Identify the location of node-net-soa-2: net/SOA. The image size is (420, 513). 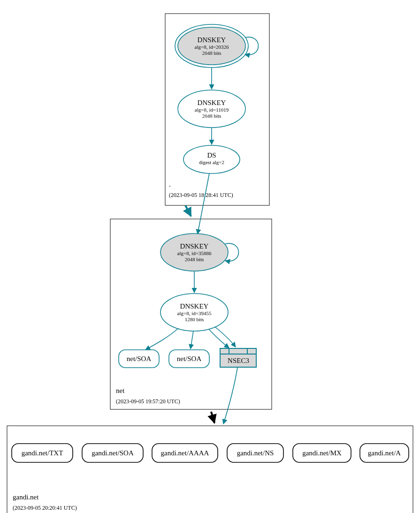
(189, 359).